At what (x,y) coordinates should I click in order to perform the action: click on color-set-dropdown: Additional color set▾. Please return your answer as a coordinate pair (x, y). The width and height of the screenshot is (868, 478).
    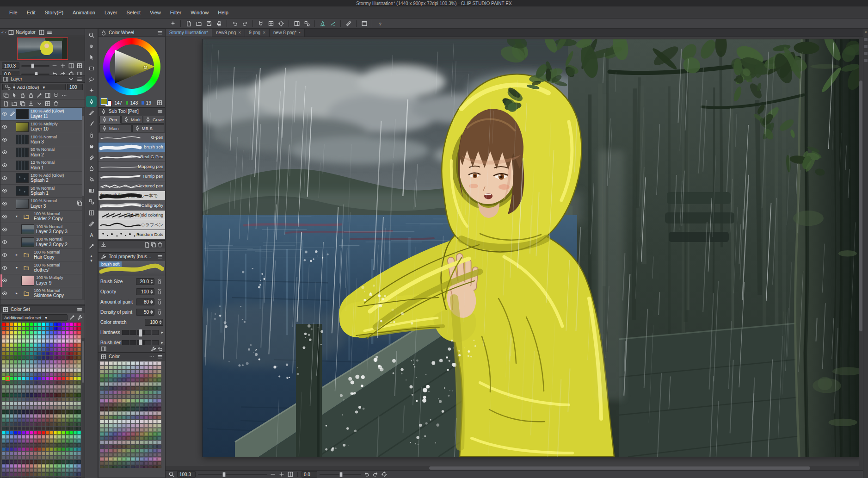
    Looking at the image, I should click on (35, 317).